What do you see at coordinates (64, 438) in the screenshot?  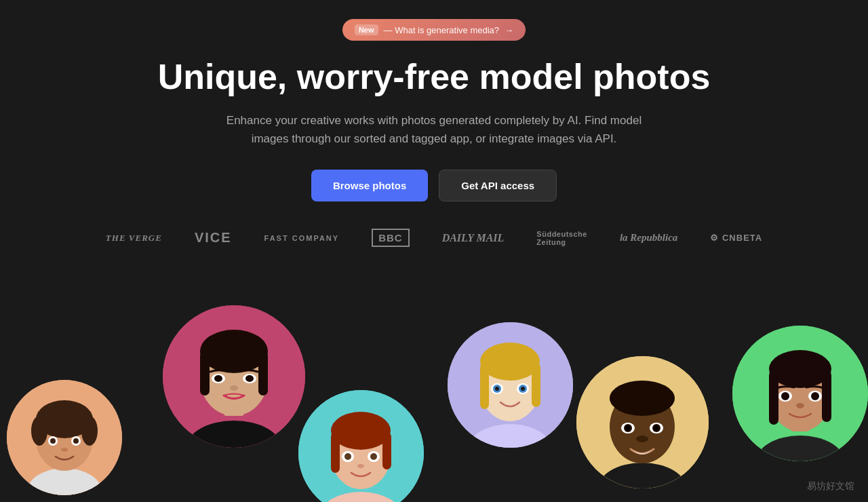 I see `photo-circle-child` at bounding box center [64, 438].